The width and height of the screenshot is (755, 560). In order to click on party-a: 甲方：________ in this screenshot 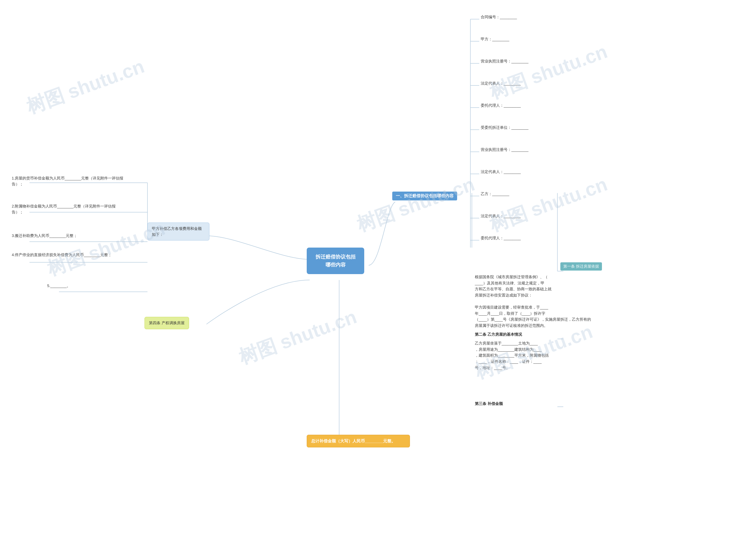, I will do `click(495, 39)`.